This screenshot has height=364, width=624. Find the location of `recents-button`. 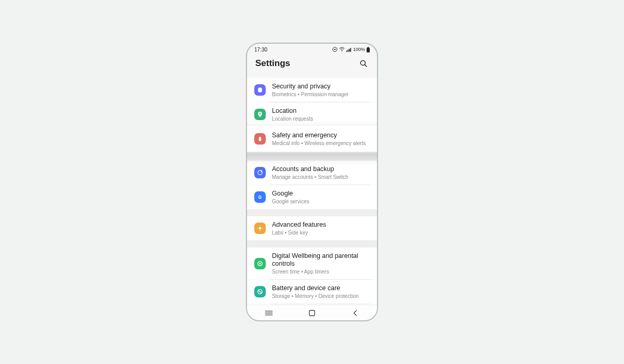

recents-button is located at coordinates (269, 313).